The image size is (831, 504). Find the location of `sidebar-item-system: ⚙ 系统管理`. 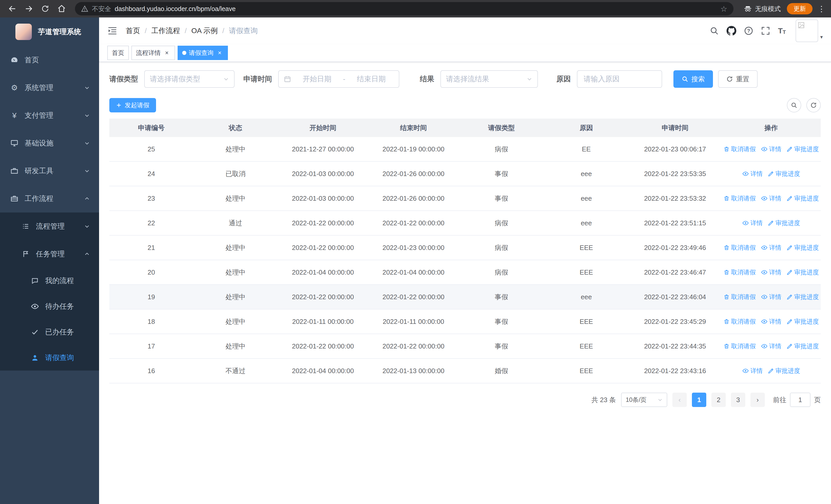

sidebar-item-system: ⚙ 系统管理 is located at coordinates (50, 88).